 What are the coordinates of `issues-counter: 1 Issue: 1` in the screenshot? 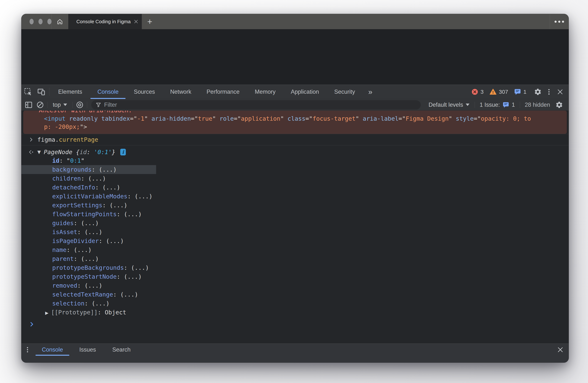 It's located at (497, 105).